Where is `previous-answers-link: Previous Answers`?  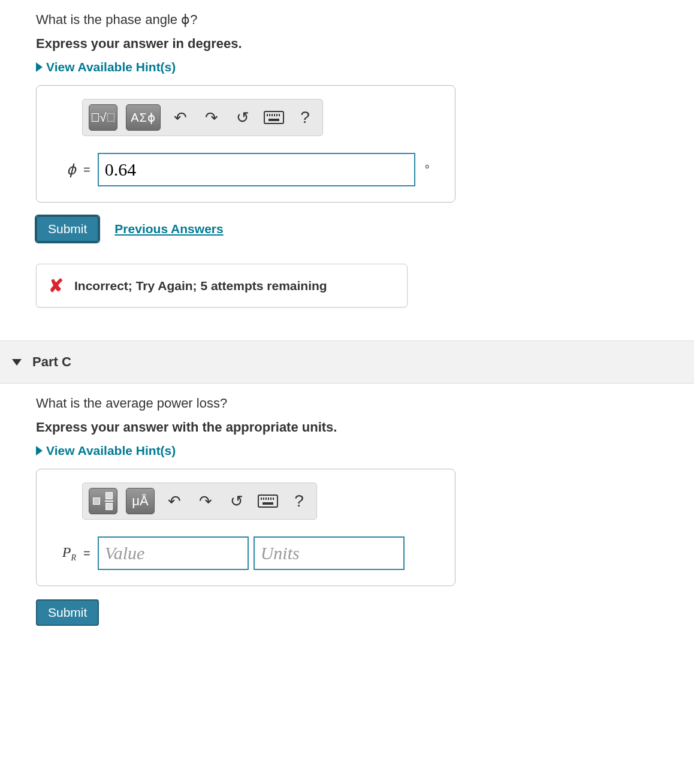 previous-answers-link: Previous Answers is located at coordinates (169, 229).